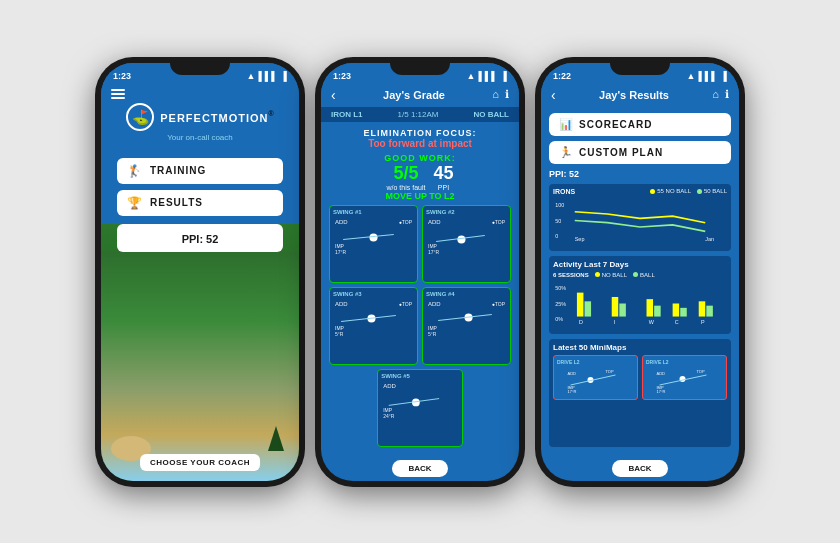  Describe the element at coordinates (200, 462) in the screenshot. I see `choose-coach-button: CHOOSE YOUR COACH` at that location.